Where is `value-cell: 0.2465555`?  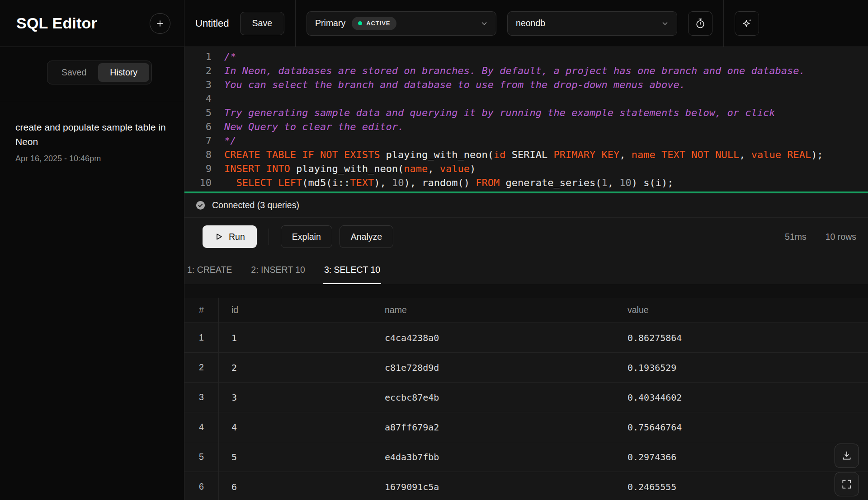 value-cell: 0.2465555 is located at coordinates (741, 486).